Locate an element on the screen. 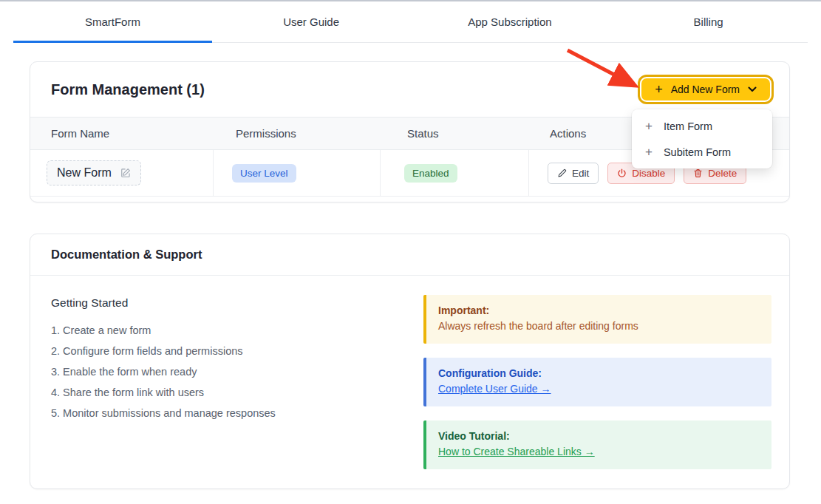 The height and width of the screenshot is (504, 821). video-tutorial-callout: Video Tutorial: How to Create Shareable … is located at coordinates (597, 445).